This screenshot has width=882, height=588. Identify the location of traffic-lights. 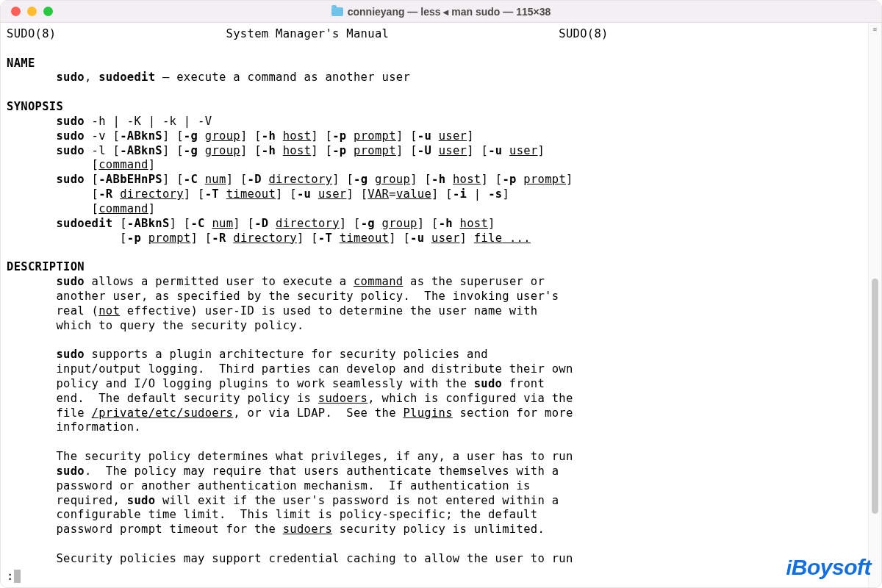
(26, 12).